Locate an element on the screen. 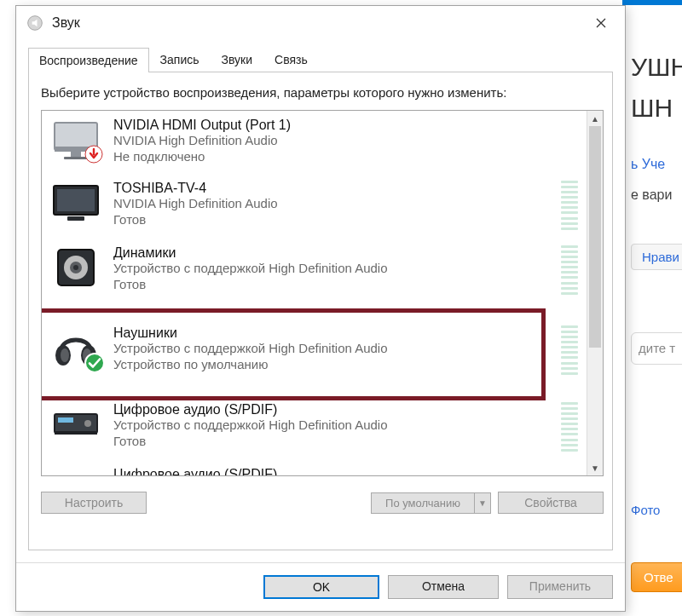 The width and height of the screenshot is (682, 616). device-item: TOSHIBA-TV-4 NVIDIA High Definition Audi… is located at coordinates (314, 206).